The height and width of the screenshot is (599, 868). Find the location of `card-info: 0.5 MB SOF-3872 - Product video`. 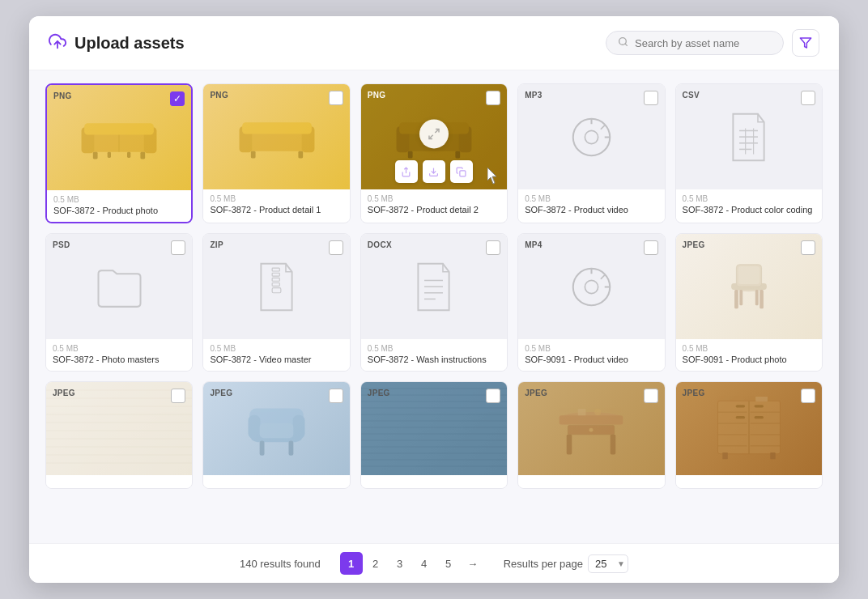

card-info: 0.5 MB SOF-3872 - Product video is located at coordinates (591, 206).